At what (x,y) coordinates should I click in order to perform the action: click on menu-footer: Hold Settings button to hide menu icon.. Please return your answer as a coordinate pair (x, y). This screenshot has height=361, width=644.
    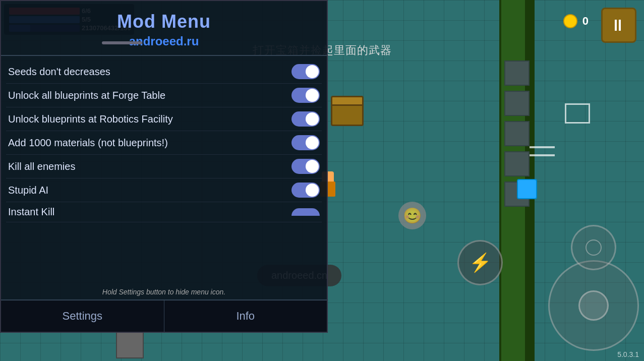
    Looking at the image, I should click on (164, 292).